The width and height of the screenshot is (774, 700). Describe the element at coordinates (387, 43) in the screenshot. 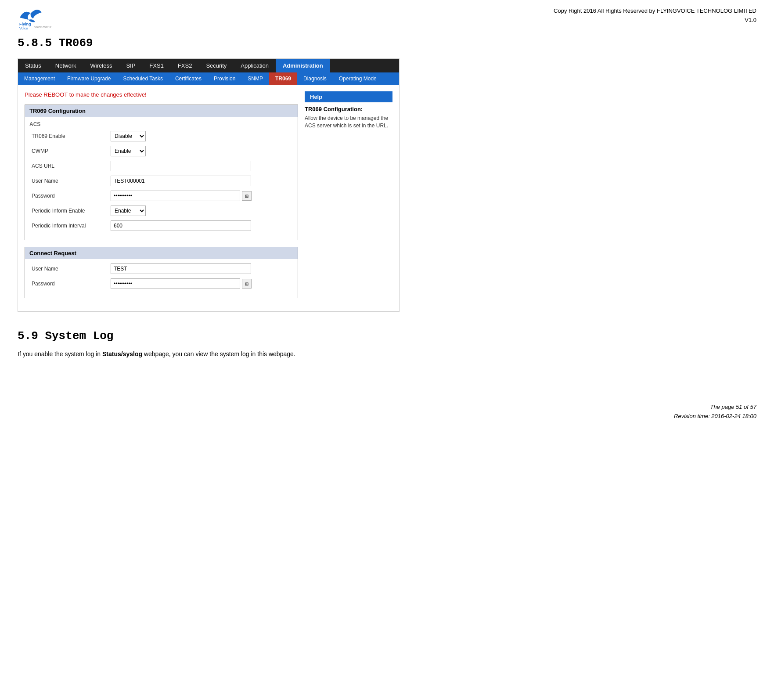

I see `section-588-title: 5.8.5 TR069` at that location.